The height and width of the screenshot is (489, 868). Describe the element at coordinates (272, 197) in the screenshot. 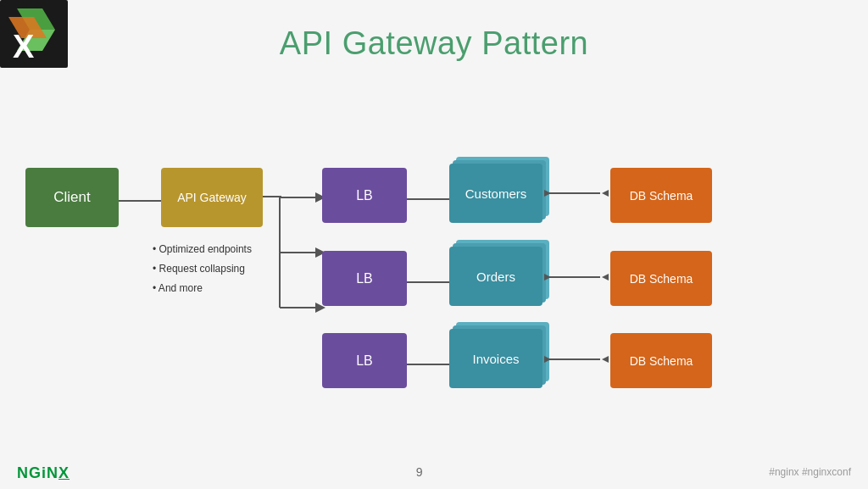

I see `arrow-gw-to-fork` at that location.